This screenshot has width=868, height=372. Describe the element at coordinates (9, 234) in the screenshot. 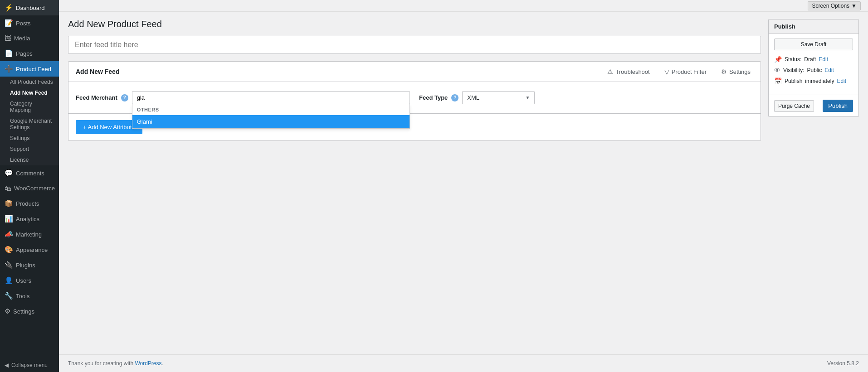

I see `marketing-icon: 📣` at that location.